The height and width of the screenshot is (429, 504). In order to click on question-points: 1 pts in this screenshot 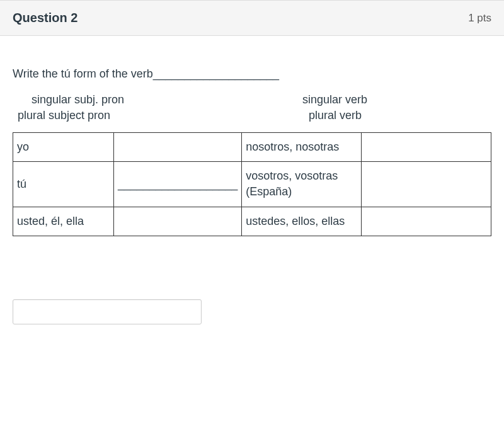, I will do `click(480, 18)`.